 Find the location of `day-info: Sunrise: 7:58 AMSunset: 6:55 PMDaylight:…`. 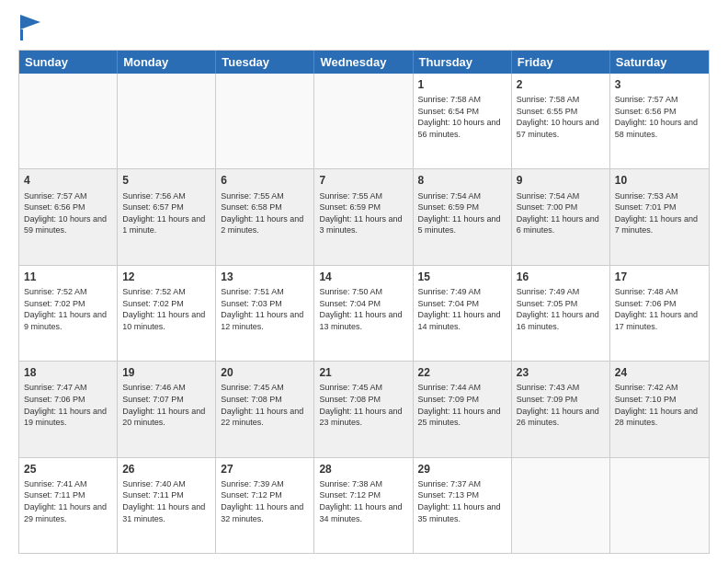

day-info: Sunrise: 7:58 AMSunset: 6:55 PMDaylight:… is located at coordinates (561, 117).